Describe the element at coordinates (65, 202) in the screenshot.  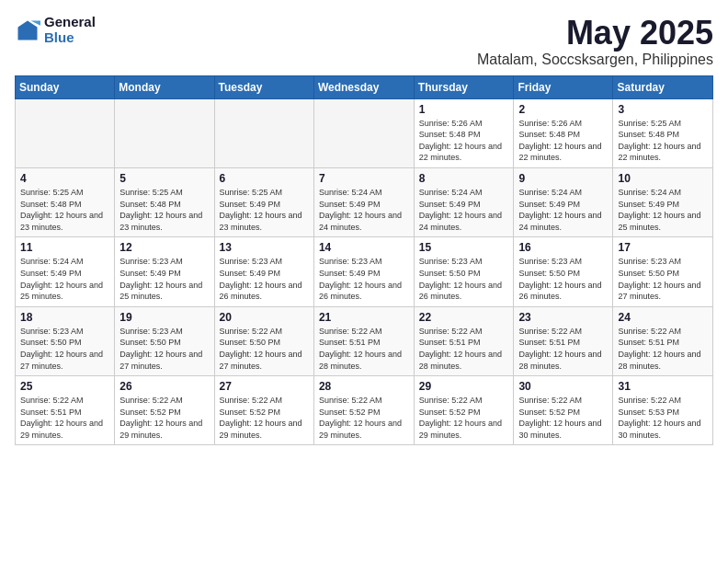
I see `calendar-cell: 4Sunrise: 5:25 AMSunset: 5:48 PMDaylight…` at that location.